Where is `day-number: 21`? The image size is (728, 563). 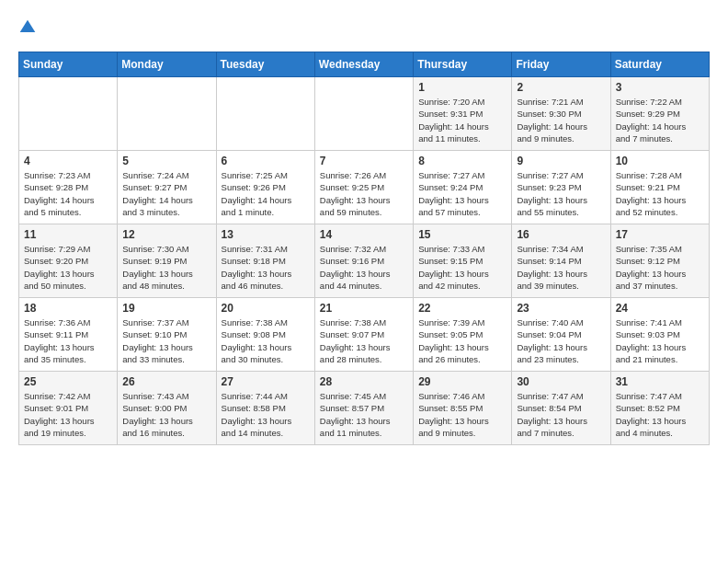
day-number: 21 is located at coordinates (364, 308).